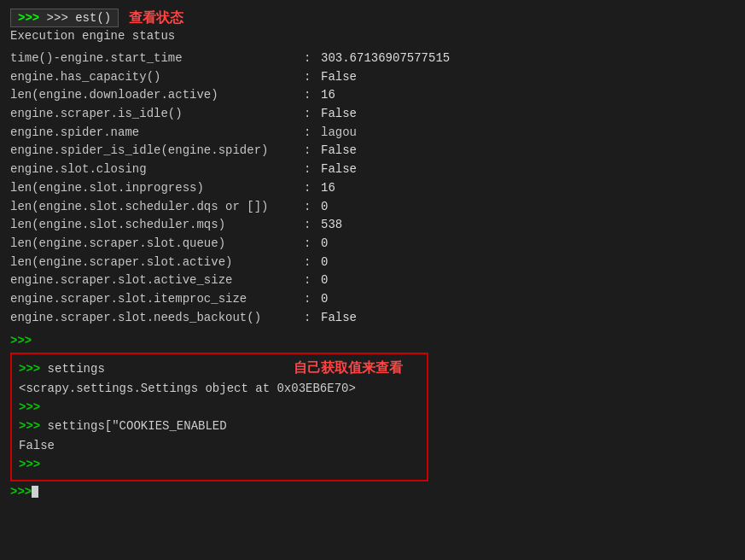  Describe the element at coordinates (372, 170) in the screenshot. I see `table-row: engine.slot.closing : False` at that location.